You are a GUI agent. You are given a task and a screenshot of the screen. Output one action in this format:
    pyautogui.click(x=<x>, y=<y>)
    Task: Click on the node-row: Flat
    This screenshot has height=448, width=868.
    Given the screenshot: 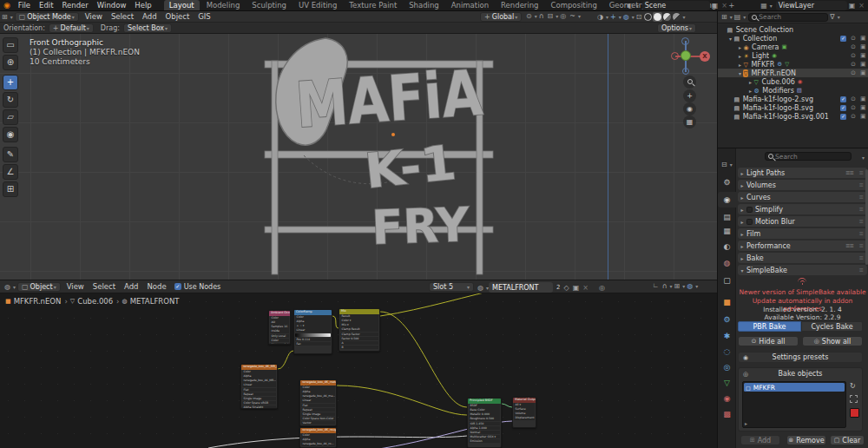 What is the action you would take?
    pyautogui.click(x=318, y=405)
    